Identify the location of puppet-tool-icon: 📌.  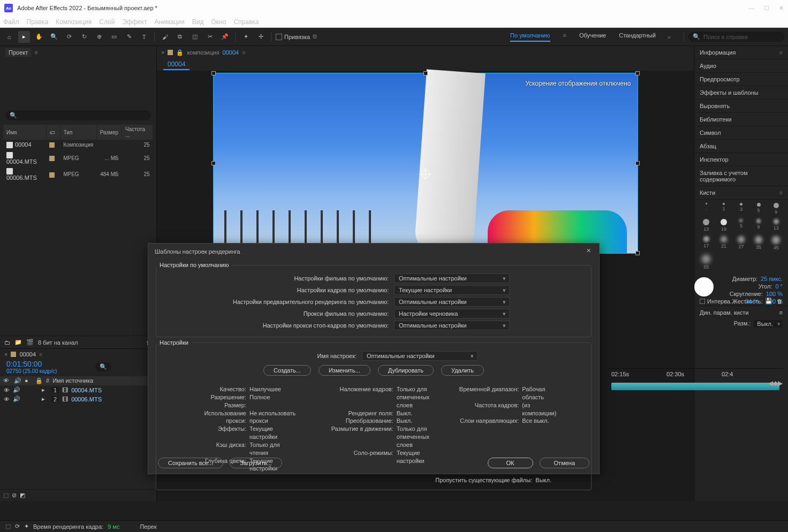
(225, 37).